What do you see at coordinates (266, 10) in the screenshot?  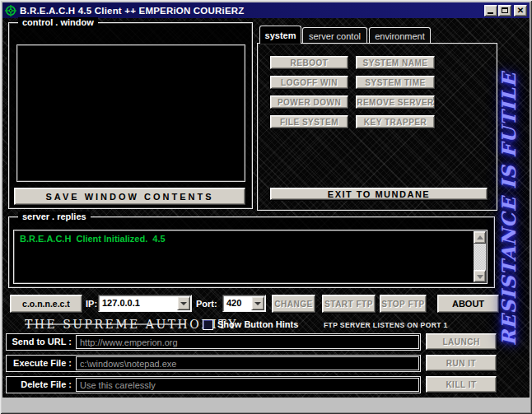 I see `title-bar: B.R.E.A.C.H 4.5 Client ++ EMPERiON COURi…` at bounding box center [266, 10].